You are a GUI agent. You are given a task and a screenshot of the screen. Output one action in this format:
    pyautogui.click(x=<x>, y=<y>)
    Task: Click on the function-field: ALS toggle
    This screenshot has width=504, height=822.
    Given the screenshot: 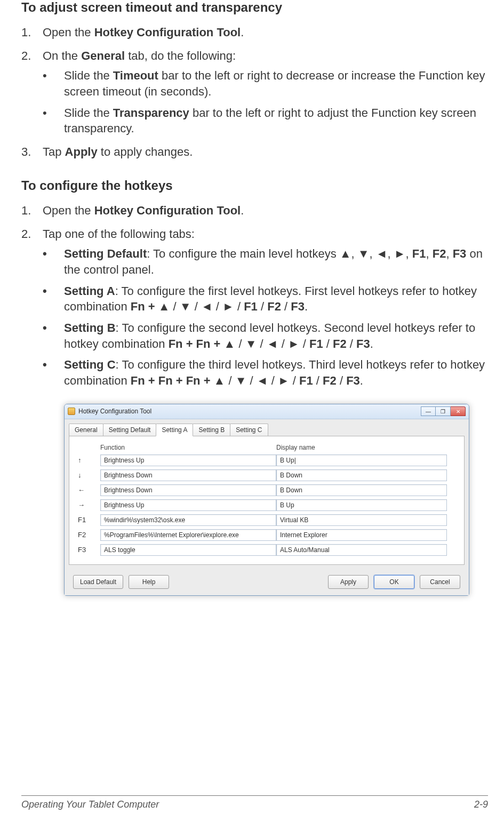 What is the action you would take?
    pyautogui.click(x=188, y=550)
    